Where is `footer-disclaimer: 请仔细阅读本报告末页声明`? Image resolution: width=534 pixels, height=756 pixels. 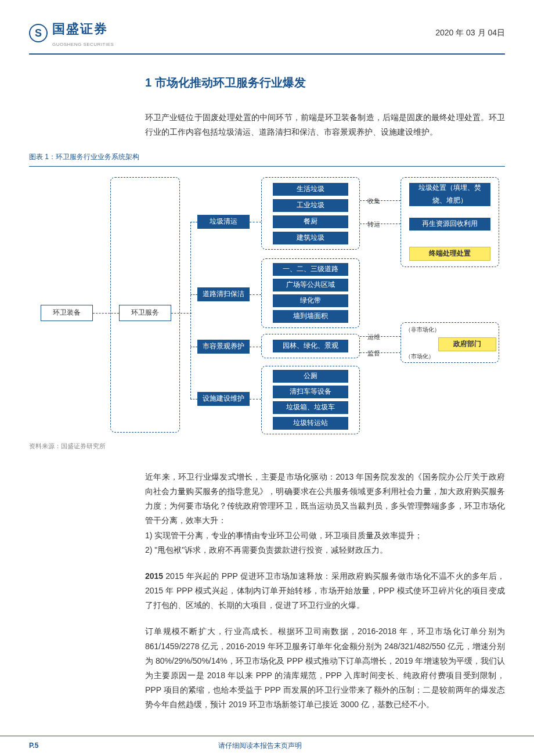 footer-disclaimer: 请仔细阅读本报告末页声明 is located at coordinates (260, 746).